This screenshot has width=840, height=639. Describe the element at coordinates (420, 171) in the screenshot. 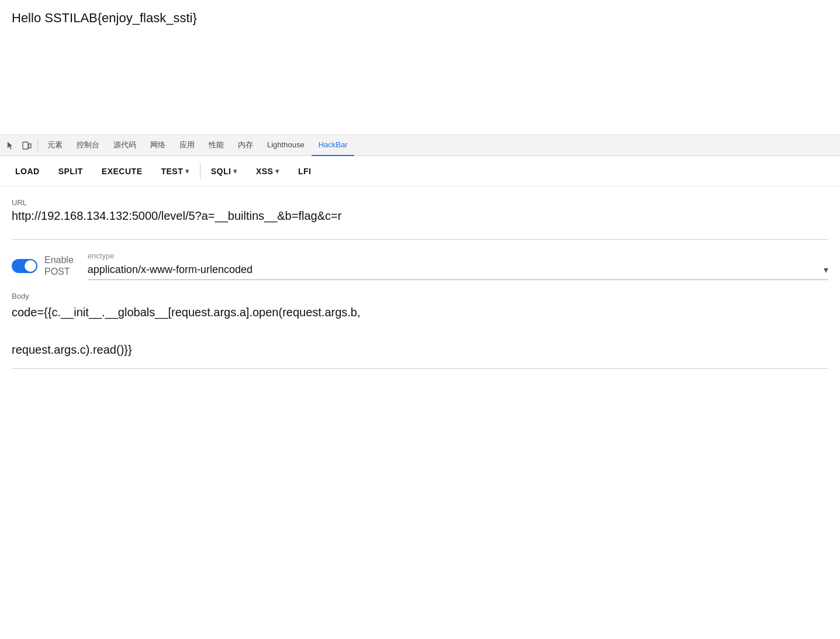

I see `hackbar-toolbar: LOAD SPLIT EXECUTE TEST ▾ SQLI ▾ XSS ▾ L…` at that location.